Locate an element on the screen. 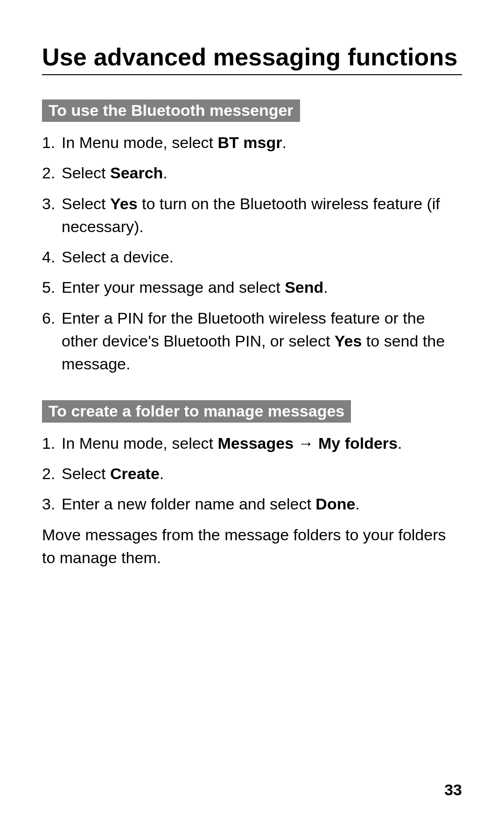  list-item: In Menu mode, select Messages → My folde… is located at coordinates (252, 444).